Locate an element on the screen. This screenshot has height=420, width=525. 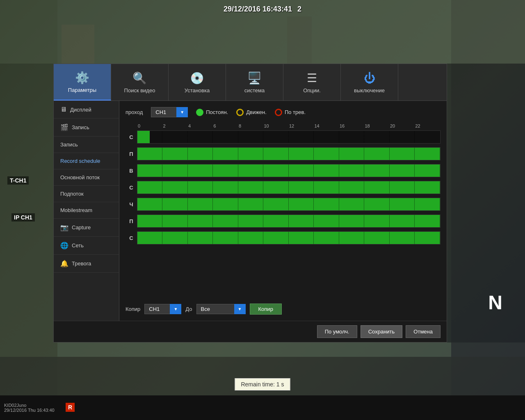
time-14: 14 is located at coordinates (327, 126).